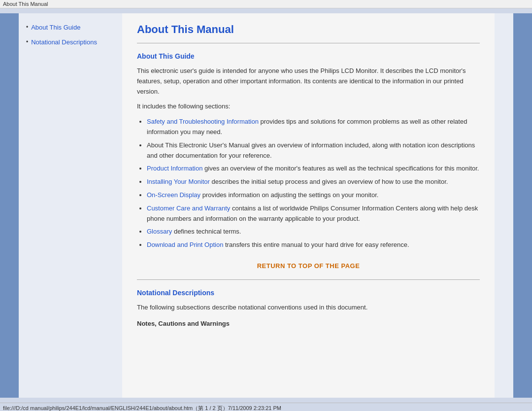 The image size is (532, 411). What do you see at coordinates (308, 43) in the screenshot?
I see `top-divider` at bounding box center [308, 43].